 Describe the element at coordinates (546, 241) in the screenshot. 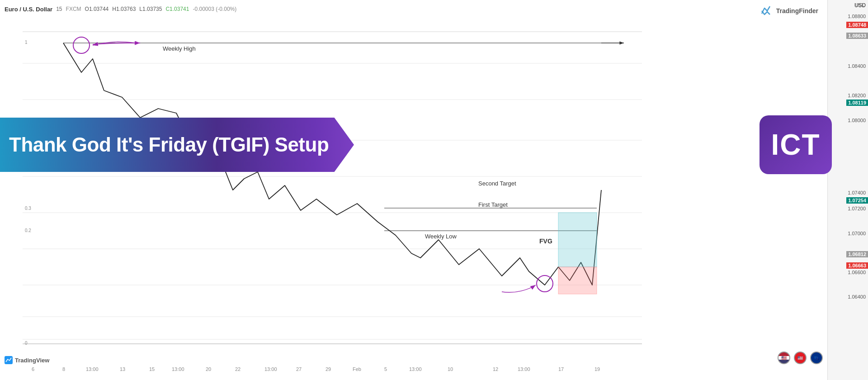

I see `fvg-label: FVG` at that location.